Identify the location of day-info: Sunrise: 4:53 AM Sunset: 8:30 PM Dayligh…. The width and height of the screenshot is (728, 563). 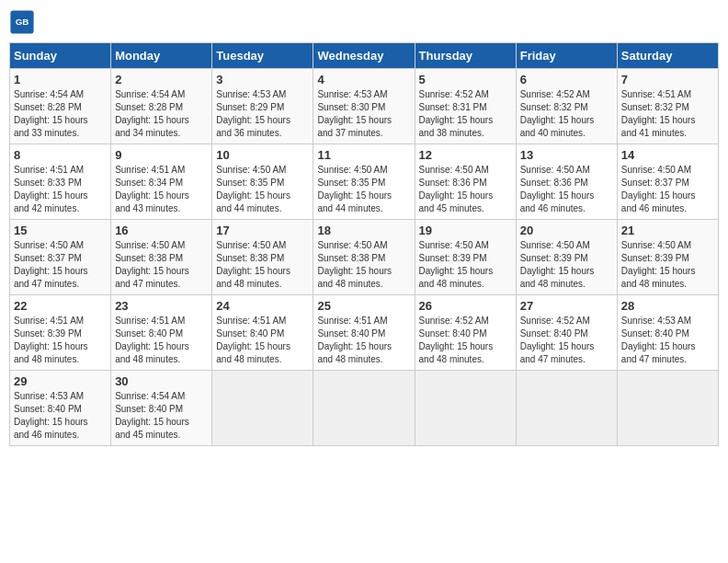
(364, 114).